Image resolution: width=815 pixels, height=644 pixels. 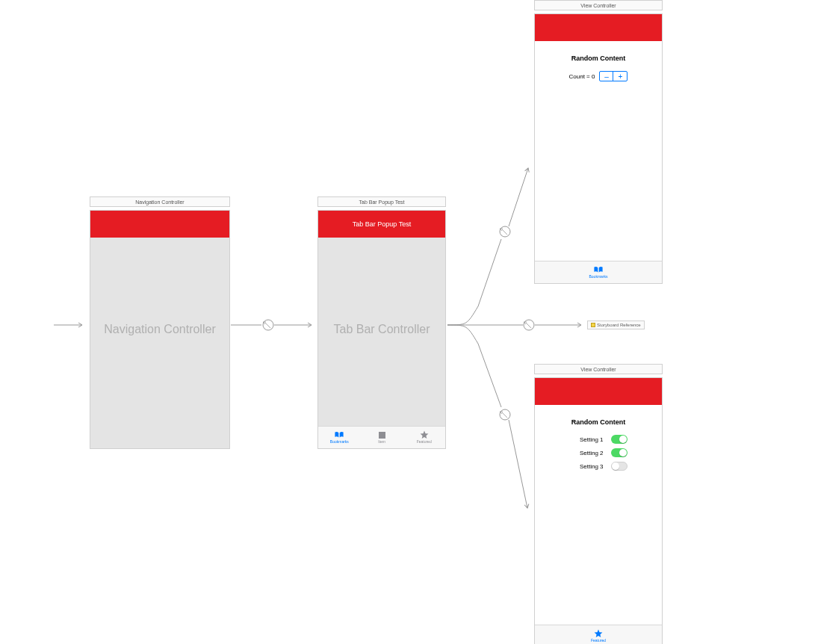 What do you see at coordinates (607, 76) in the screenshot?
I see `stepper-minus-button: –` at bounding box center [607, 76].